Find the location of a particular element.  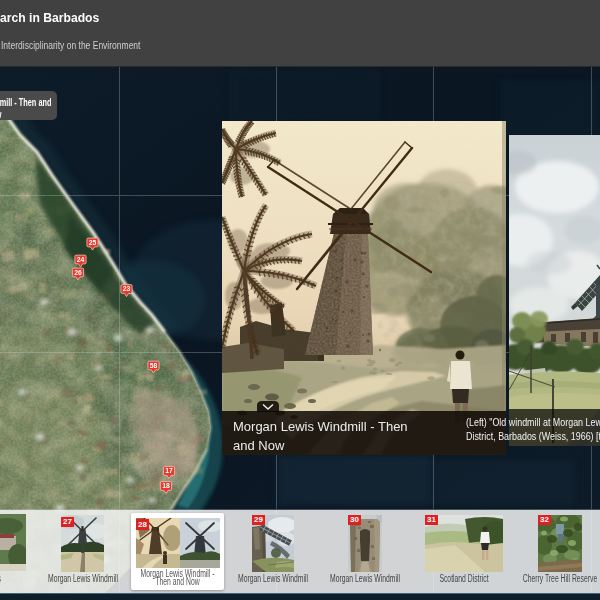

svg-text: 17 is located at coordinates (169, 470).